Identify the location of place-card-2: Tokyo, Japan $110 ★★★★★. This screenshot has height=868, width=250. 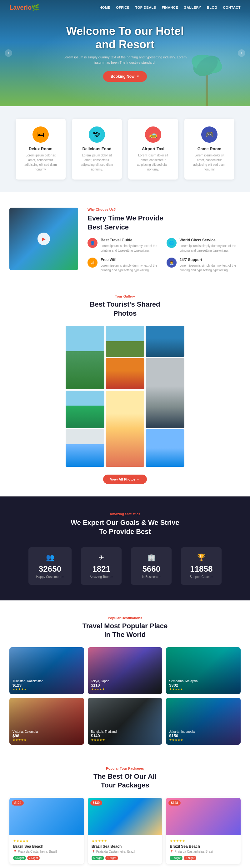
(125, 671).